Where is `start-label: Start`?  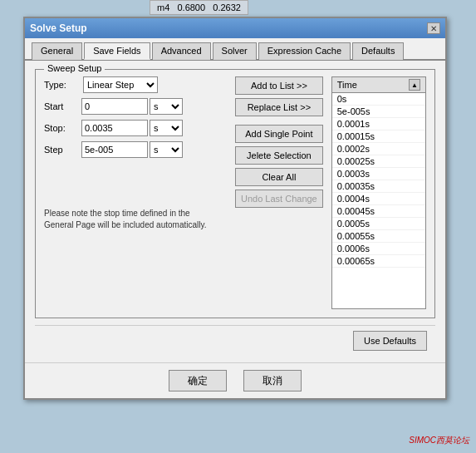
start-label: Start is located at coordinates (63, 106).